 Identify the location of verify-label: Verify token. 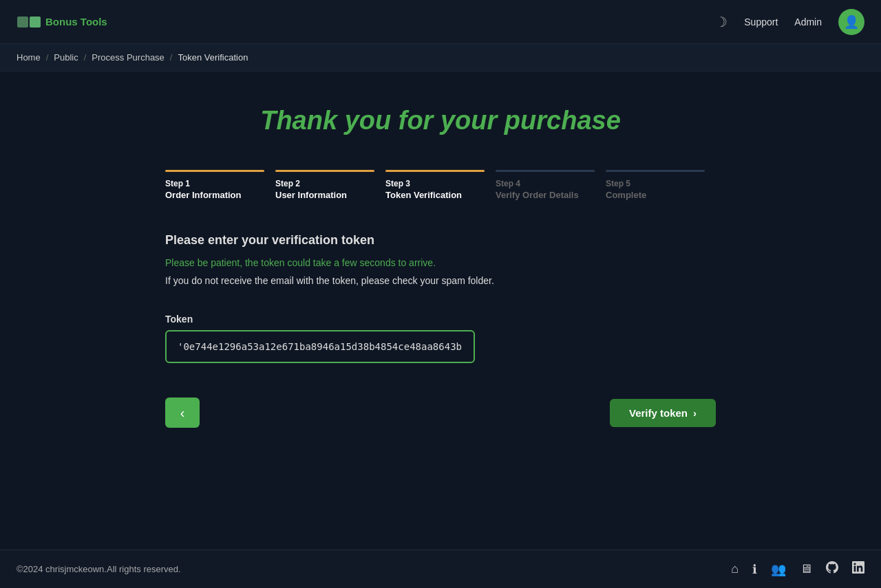
(658, 413).